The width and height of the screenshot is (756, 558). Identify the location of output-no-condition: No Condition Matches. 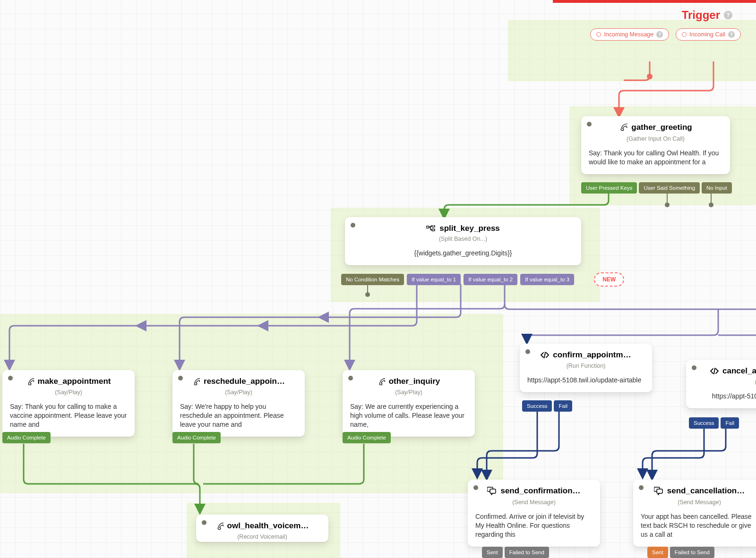
(372, 279).